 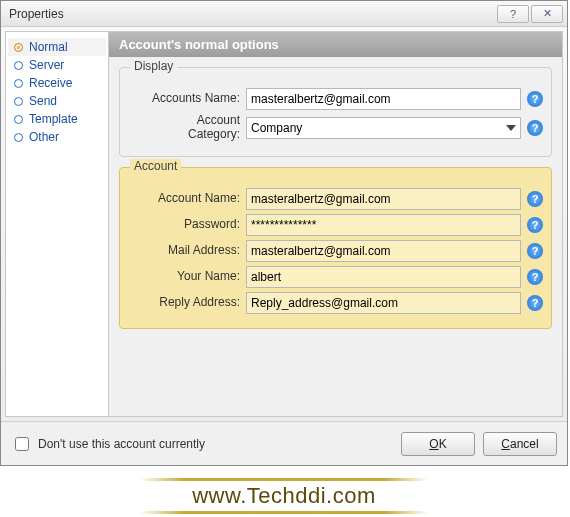 What do you see at coordinates (57, 65) in the screenshot?
I see `sidebar-item-server: Server` at bounding box center [57, 65].